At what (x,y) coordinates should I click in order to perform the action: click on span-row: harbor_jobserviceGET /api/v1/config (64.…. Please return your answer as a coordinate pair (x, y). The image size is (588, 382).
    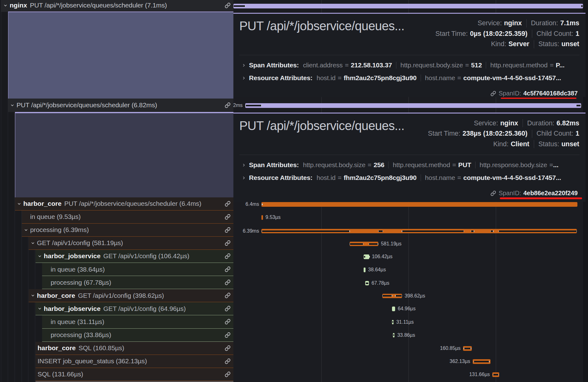
    Looking at the image, I should click on (135, 309).